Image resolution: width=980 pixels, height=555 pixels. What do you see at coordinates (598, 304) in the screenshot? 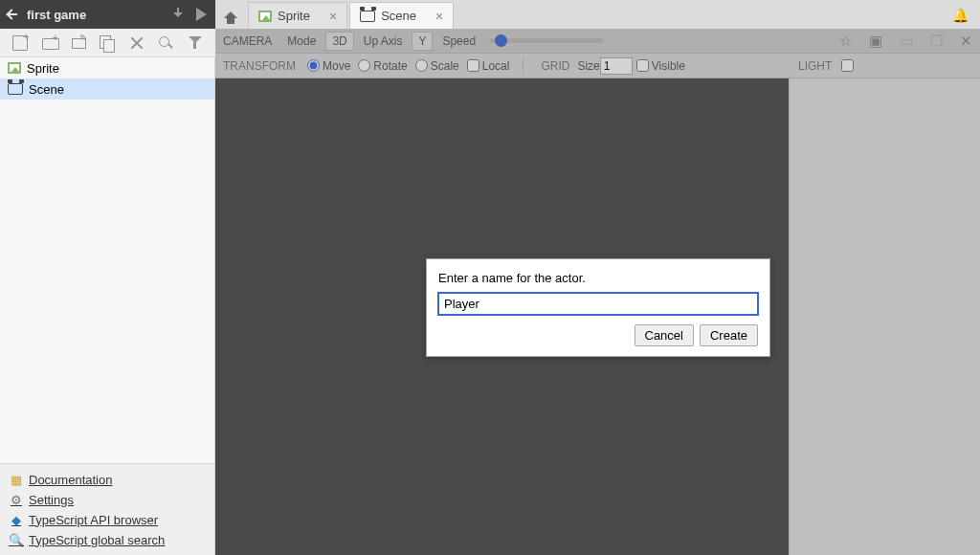
I see `actor-name-input` at bounding box center [598, 304].